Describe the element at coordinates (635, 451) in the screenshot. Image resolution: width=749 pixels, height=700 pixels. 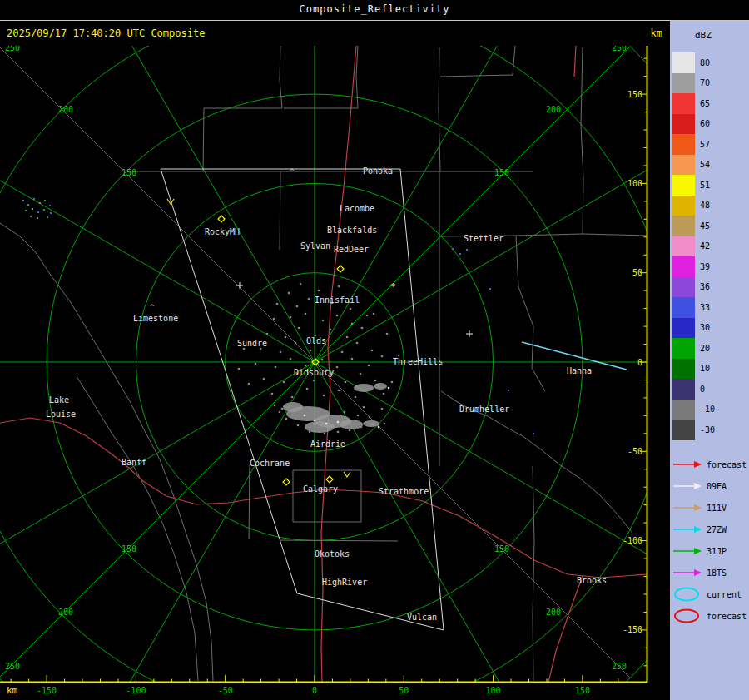
I see `right-axis-tick-label: -50` at that location.